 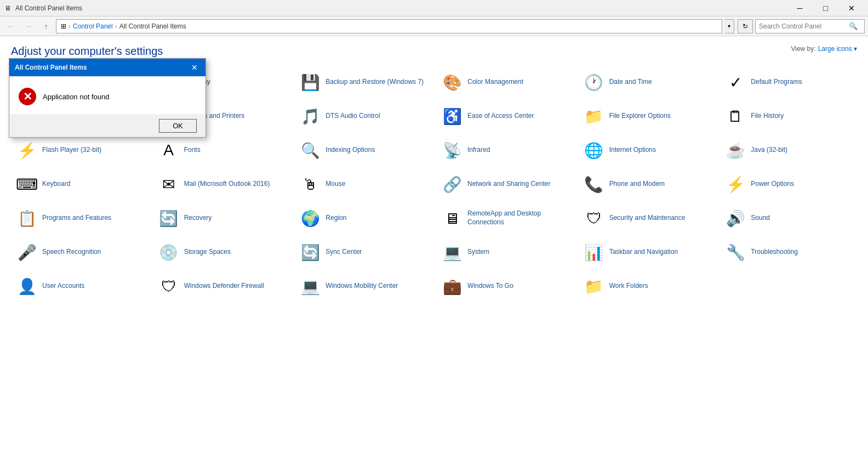 I want to click on dialog-message: Application not found, so click(x=76, y=97).